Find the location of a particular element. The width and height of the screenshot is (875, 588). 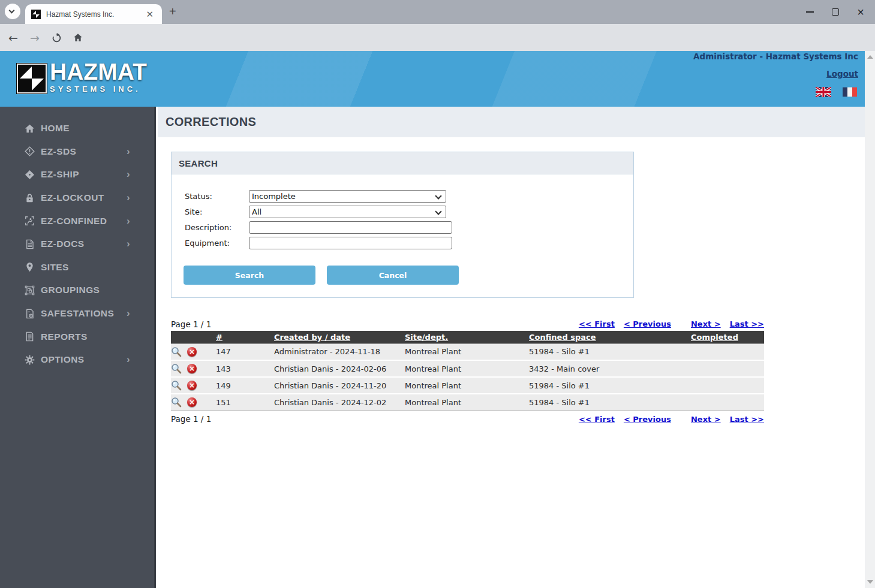

gear-icon is located at coordinates (29, 360).